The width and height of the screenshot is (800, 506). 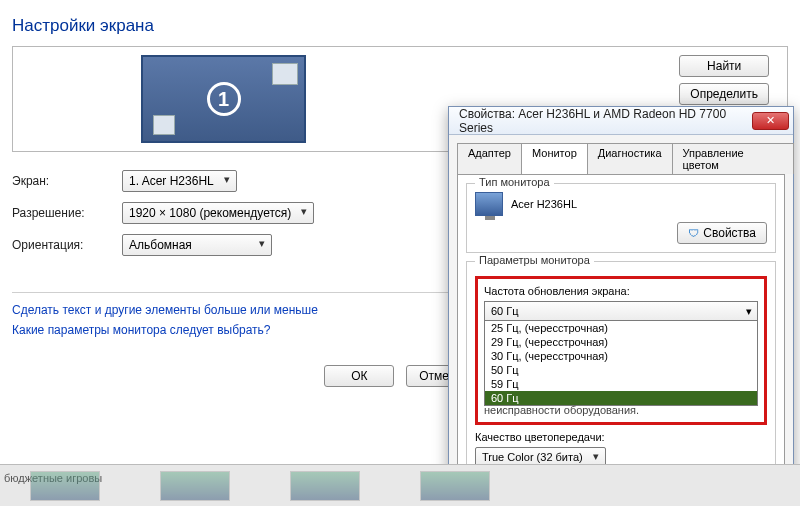 What do you see at coordinates (67, 245) in the screenshot?
I see `orientation-label: Ориентация:` at bounding box center [67, 245].